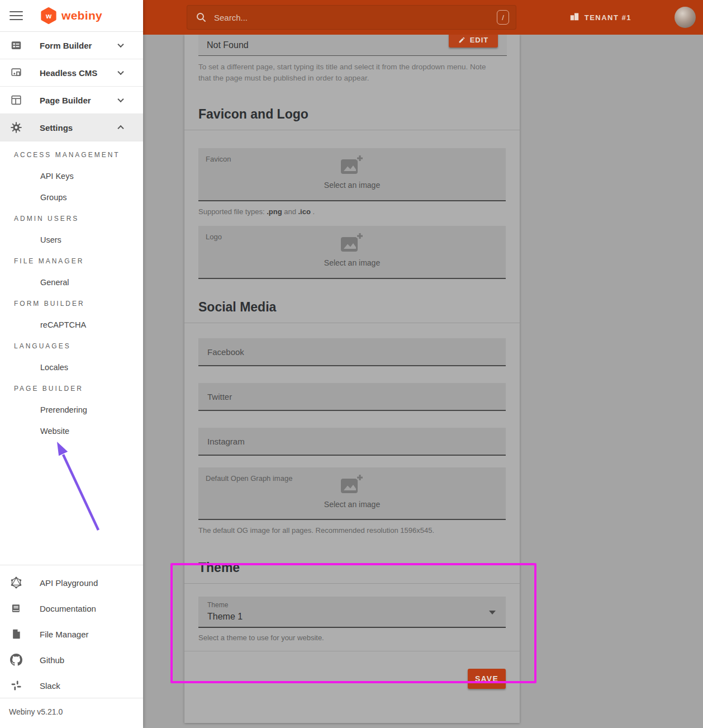  Describe the element at coordinates (685, 17) in the screenshot. I see `user-avatar` at that location.